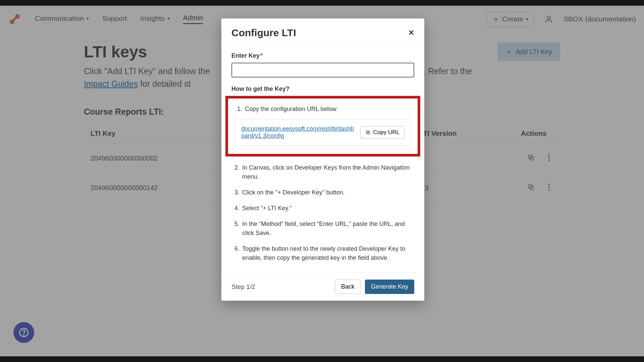 This screenshot has width=644, height=362. What do you see at coordinates (348, 287) in the screenshot?
I see `back-button: Back` at bounding box center [348, 287].